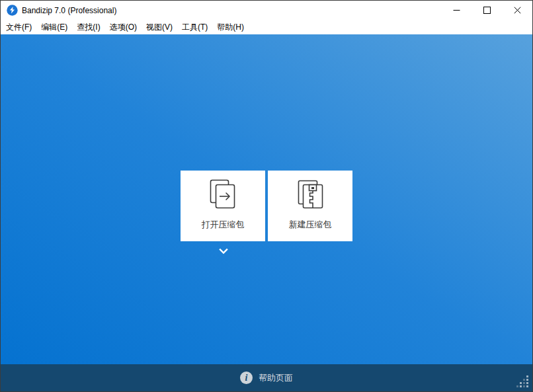  Describe the element at coordinates (456, 11) in the screenshot. I see `minimize-button` at that location.